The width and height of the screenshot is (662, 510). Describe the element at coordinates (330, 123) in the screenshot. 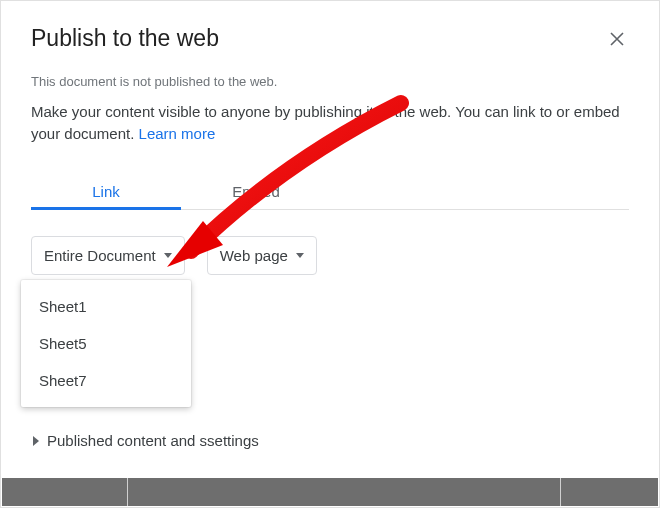

I see `description: Make your content visible to anyone by p…` at that location.